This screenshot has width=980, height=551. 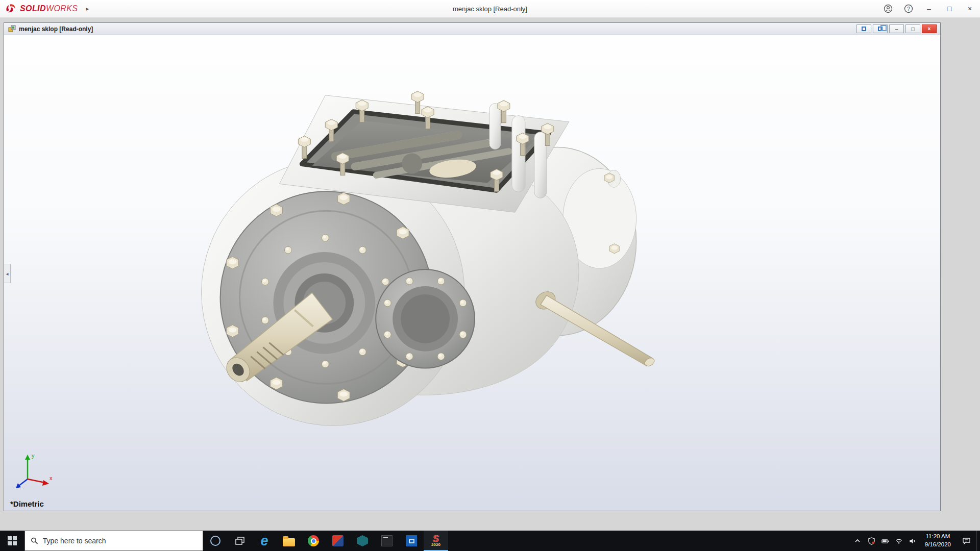 I want to click on featuremanager-collapse-tab: ◂, so click(x=7, y=273).